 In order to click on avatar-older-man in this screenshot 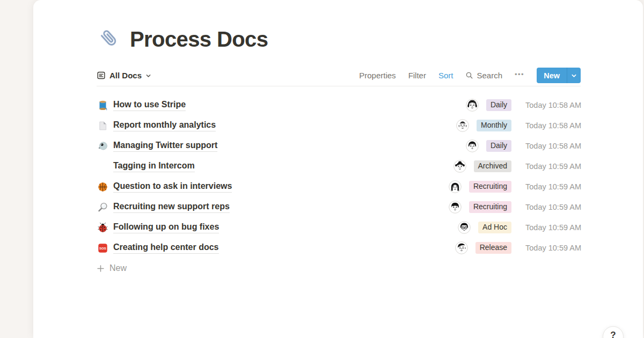, I will do `click(463, 126)`.